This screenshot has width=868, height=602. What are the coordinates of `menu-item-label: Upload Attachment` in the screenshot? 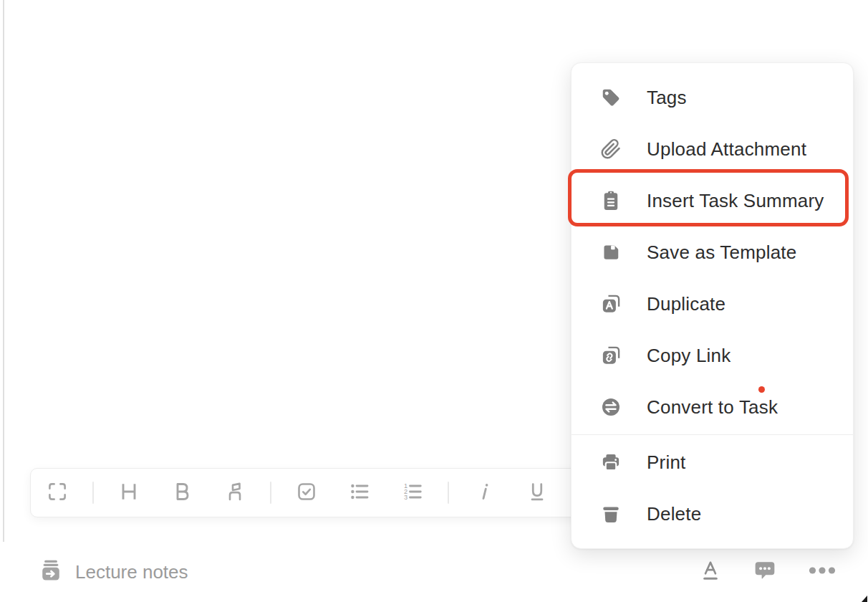 It's located at (726, 149).